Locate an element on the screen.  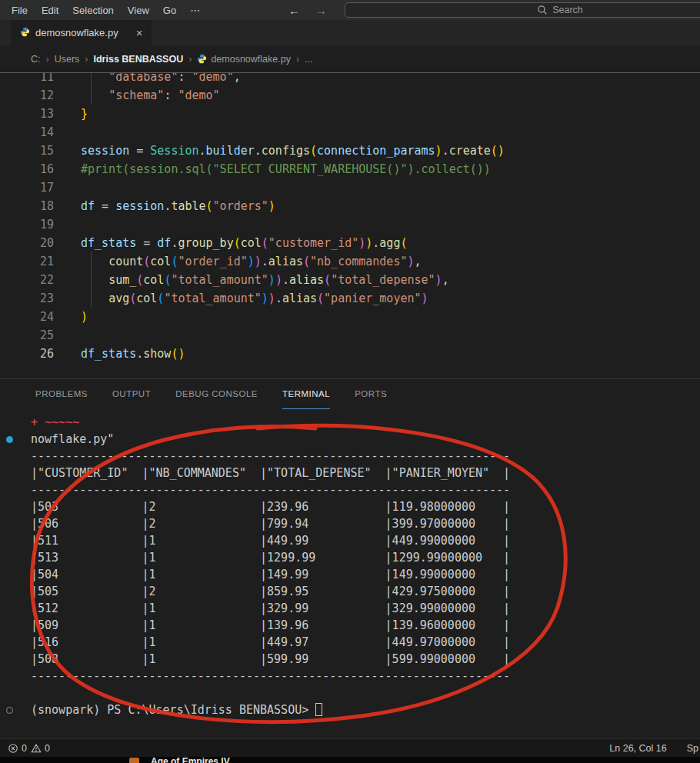
command-pending-dot is located at coordinates (9, 711).